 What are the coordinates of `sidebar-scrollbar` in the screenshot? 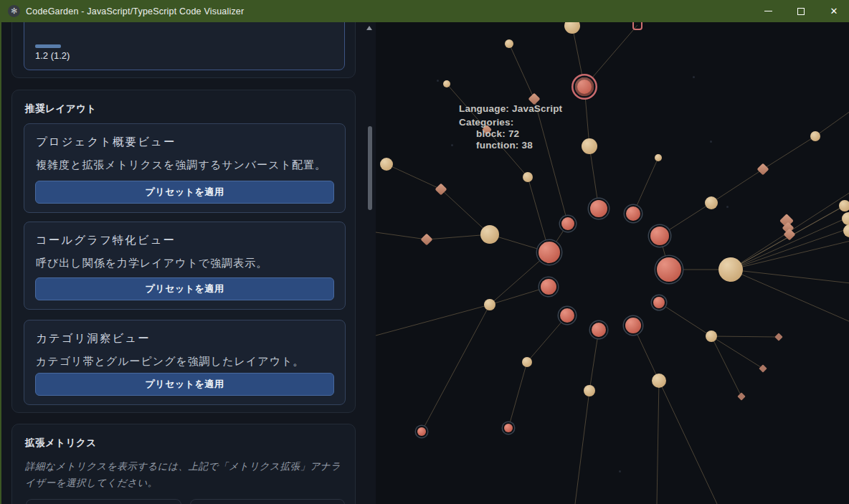 It's located at (370, 263).